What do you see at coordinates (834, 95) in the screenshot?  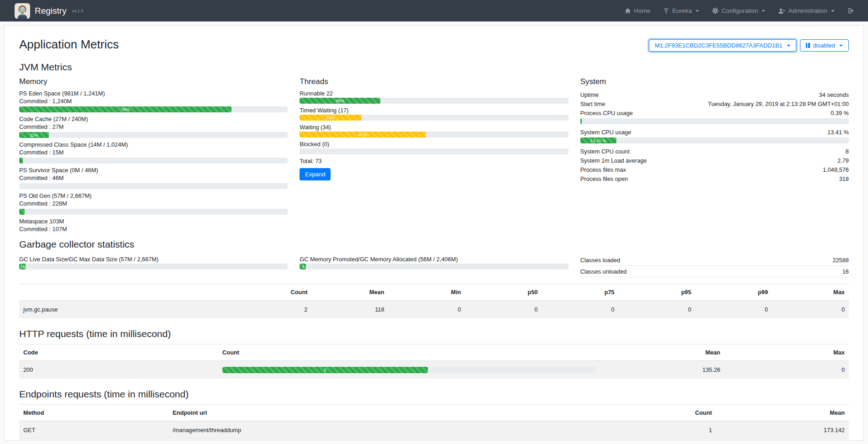 I see `system-value: 34 seconds` at bounding box center [834, 95].